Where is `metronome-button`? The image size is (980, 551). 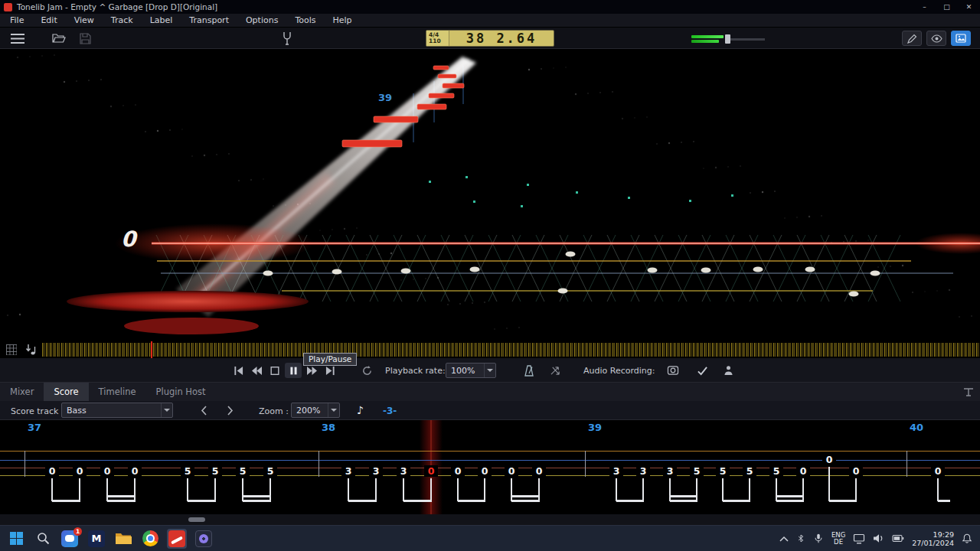
metronome-button is located at coordinates (529, 370).